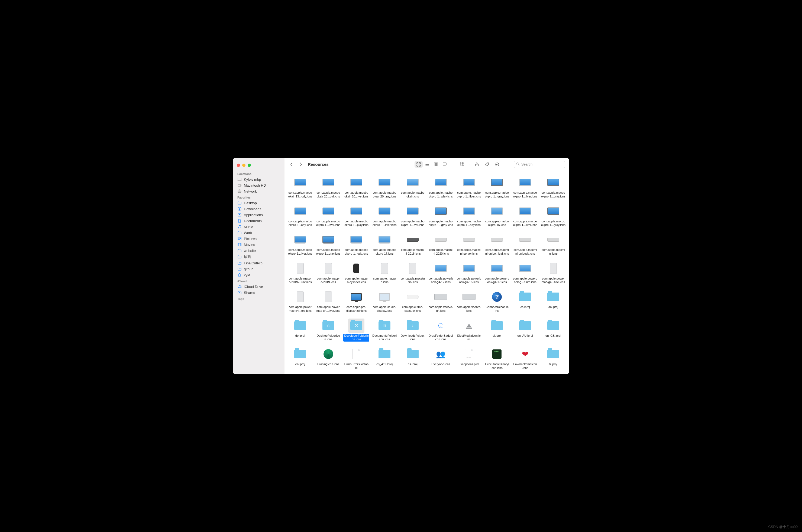 The height and width of the screenshot is (532, 802). What do you see at coordinates (259, 292) in the screenshot?
I see `sidebar-item: Shared` at bounding box center [259, 292].